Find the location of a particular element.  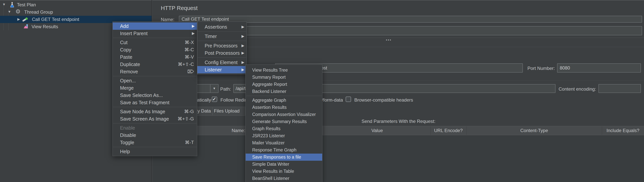

page-title: HTTP Request is located at coordinates (179, 8).